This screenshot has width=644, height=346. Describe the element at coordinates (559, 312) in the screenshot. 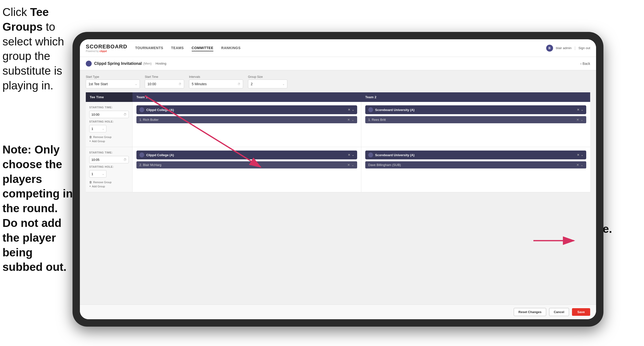

I see `cancel-button: Cancel` at that location.